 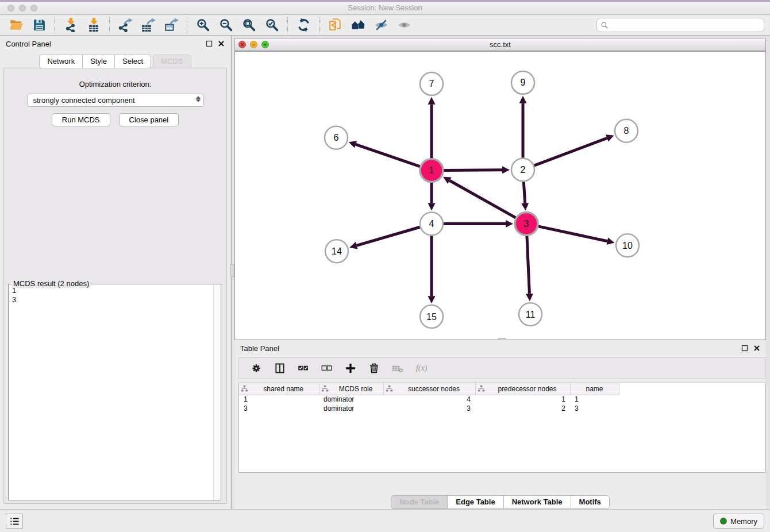 I want to click on main-toolbar, so click(x=385, y=25).